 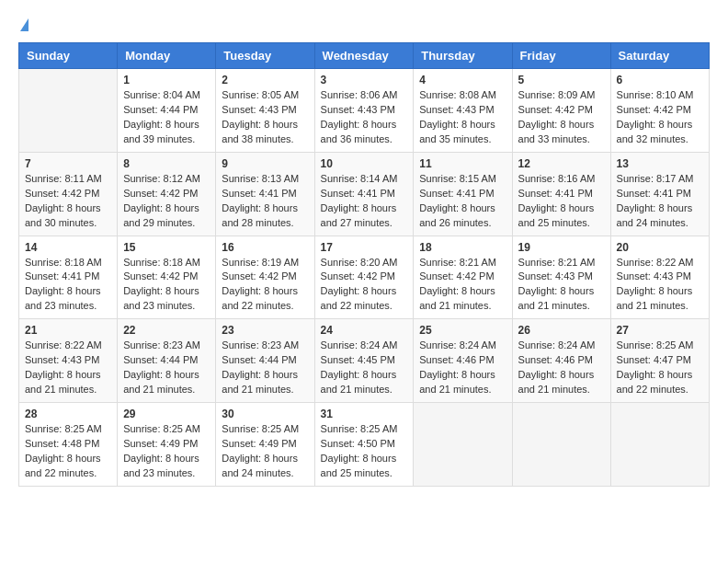 I want to click on calendar-cell: 4Sunrise: 8:08 AMSunset: 4:43 PMDaylight…, so click(x=463, y=110).